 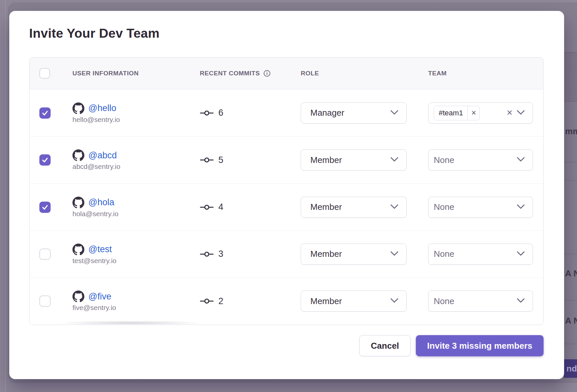 I want to click on modal-title: Invite Your Dev Team, so click(x=287, y=33).